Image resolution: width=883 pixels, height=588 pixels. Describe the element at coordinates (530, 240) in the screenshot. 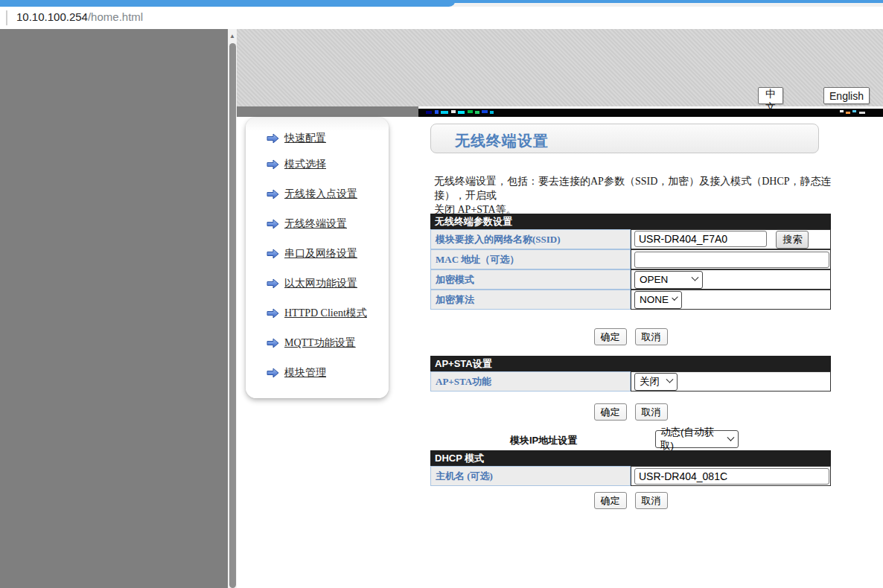

I see `ssid-label: 模块要接入的网络名称(SSID)` at that location.